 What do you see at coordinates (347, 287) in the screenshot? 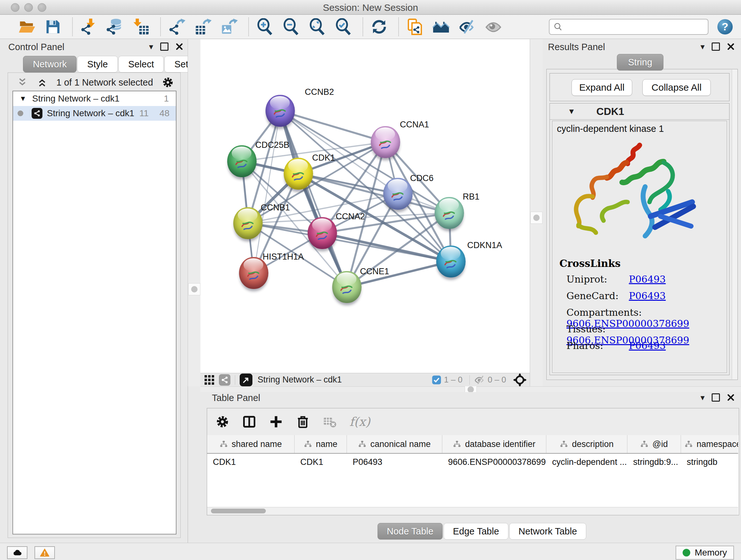
I see `network-node-ccne1` at bounding box center [347, 287].